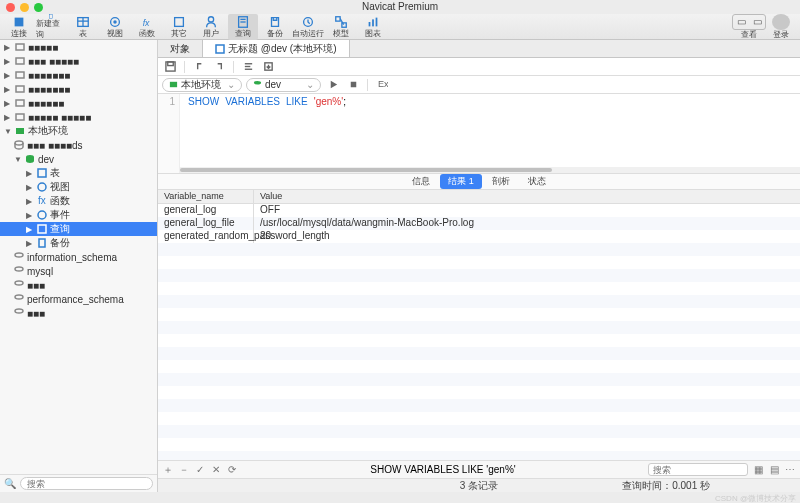  What do you see at coordinates (115, 27) in the screenshot?
I see `toolbar-view: 视图` at bounding box center [115, 27].